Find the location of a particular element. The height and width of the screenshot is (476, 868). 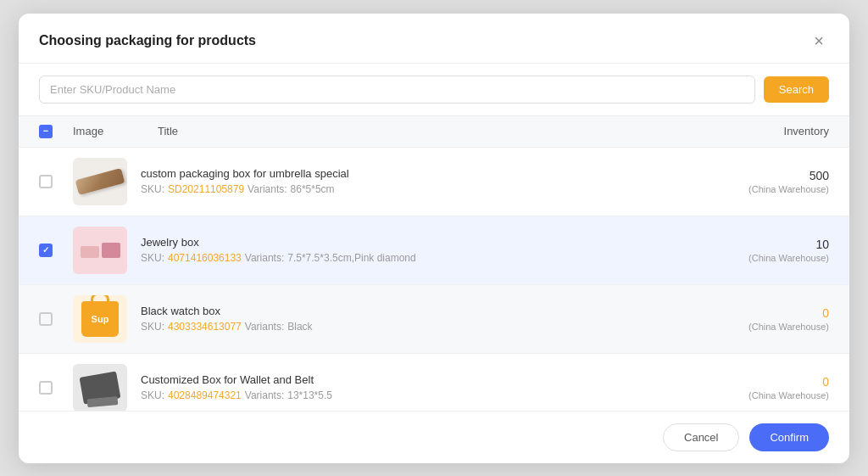

inv-warehouse-4: (China Warehouse) is located at coordinates (761, 395).